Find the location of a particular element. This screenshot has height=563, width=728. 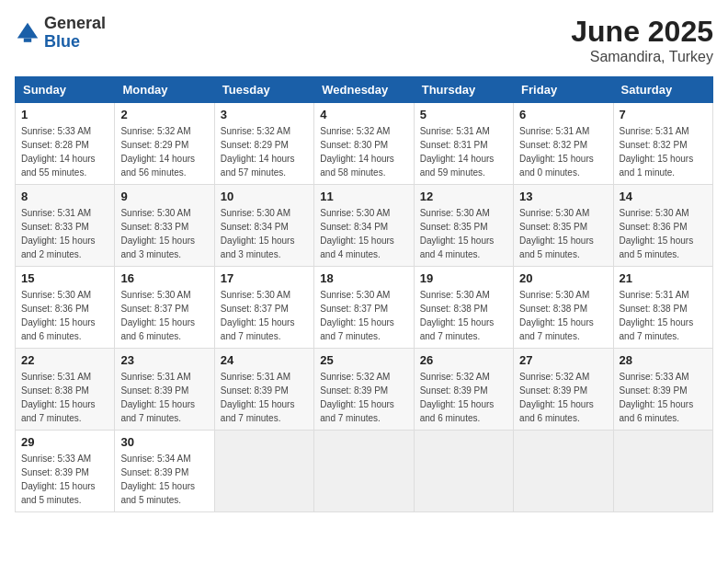

calendar-week-5: 29 Sunrise: 5:33 AM Sunset: 8:39 PM Dayl… is located at coordinates (364, 471).